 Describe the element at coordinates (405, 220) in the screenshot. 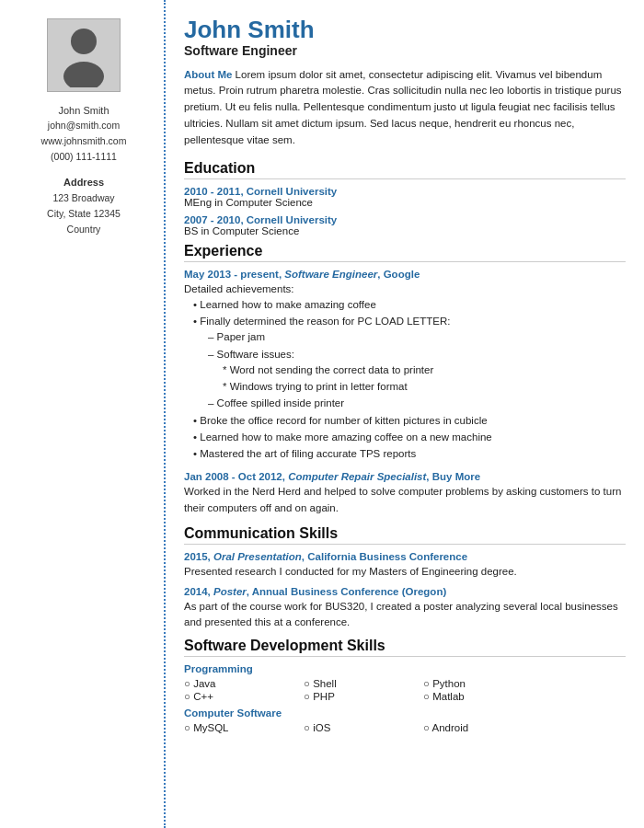

I see `edu-period-2: 2007 - 2010, Cornell University` at that location.